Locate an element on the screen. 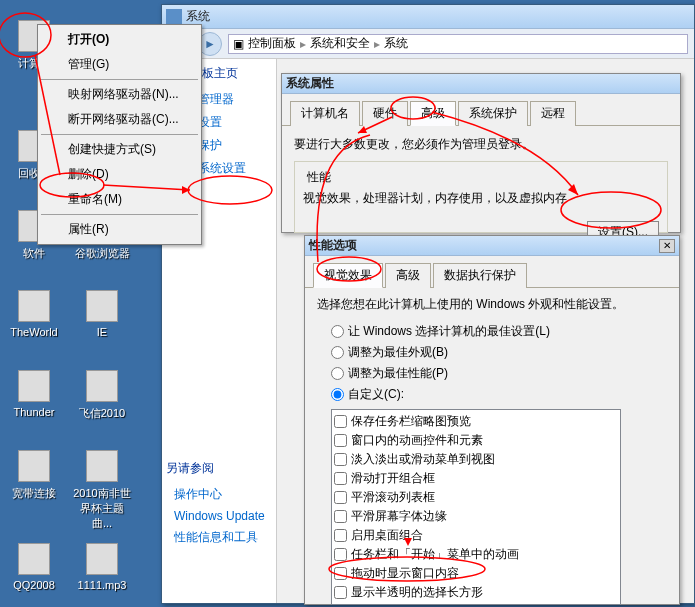 This screenshot has width=695, height=607. radio-label: 调整为最佳外观(B) is located at coordinates (398, 352).